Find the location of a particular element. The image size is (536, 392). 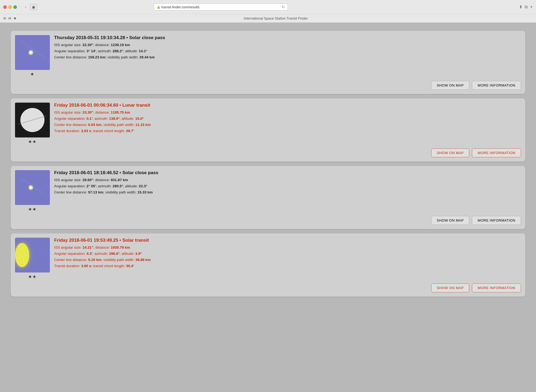

stars-3: ★★ is located at coordinates (32, 209).